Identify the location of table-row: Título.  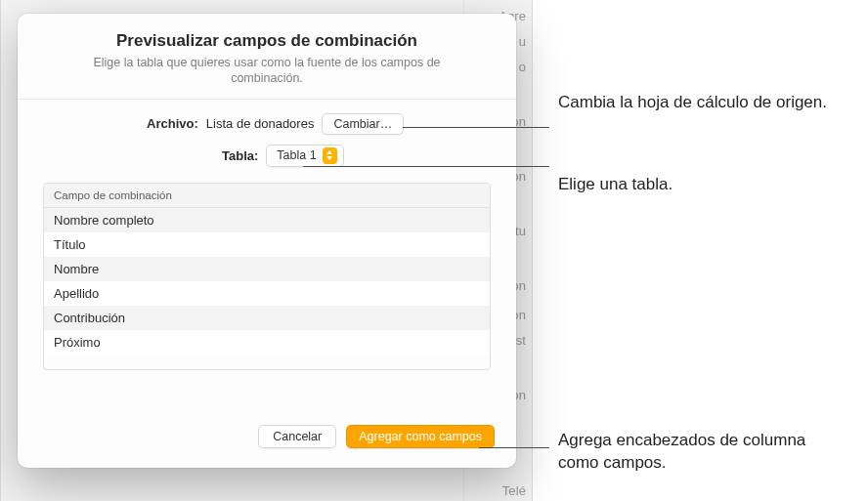
(267, 244).